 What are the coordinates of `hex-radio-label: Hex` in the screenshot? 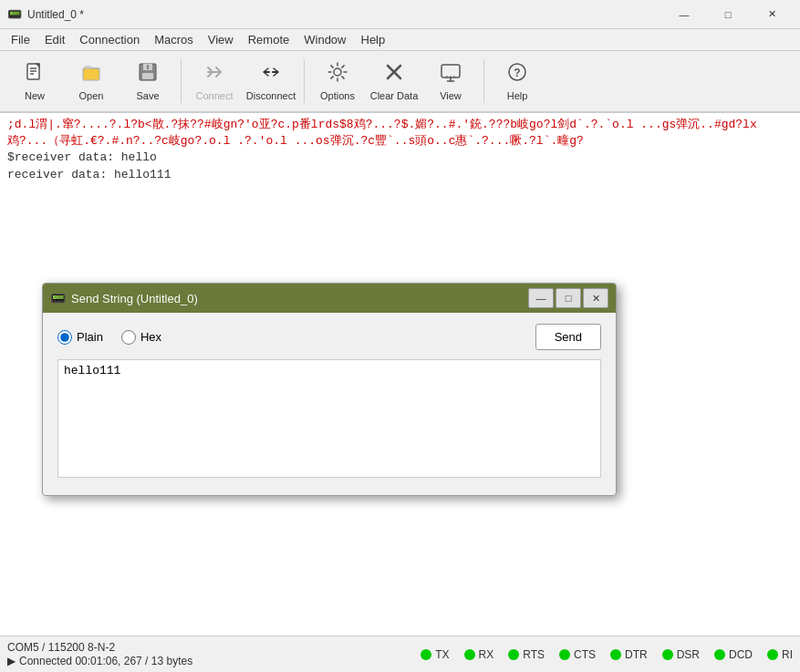 It's located at (141, 337).